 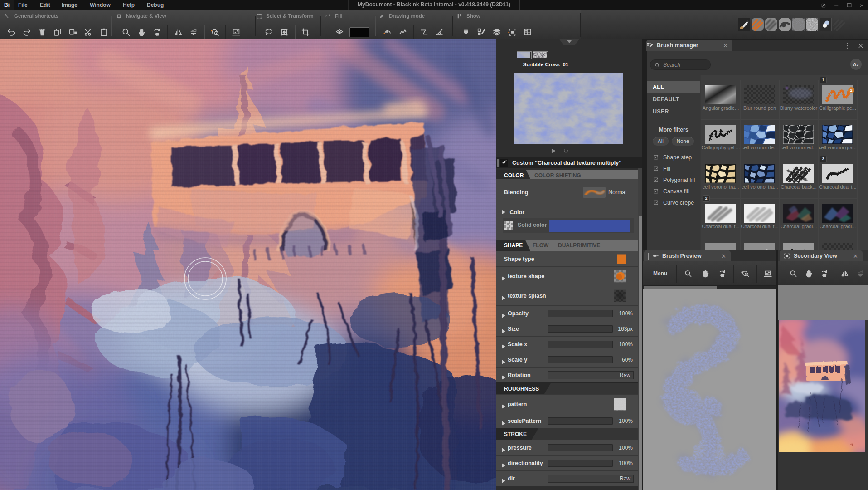 What do you see at coordinates (497, 32) in the screenshot?
I see `layers-icon` at bounding box center [497, 32].